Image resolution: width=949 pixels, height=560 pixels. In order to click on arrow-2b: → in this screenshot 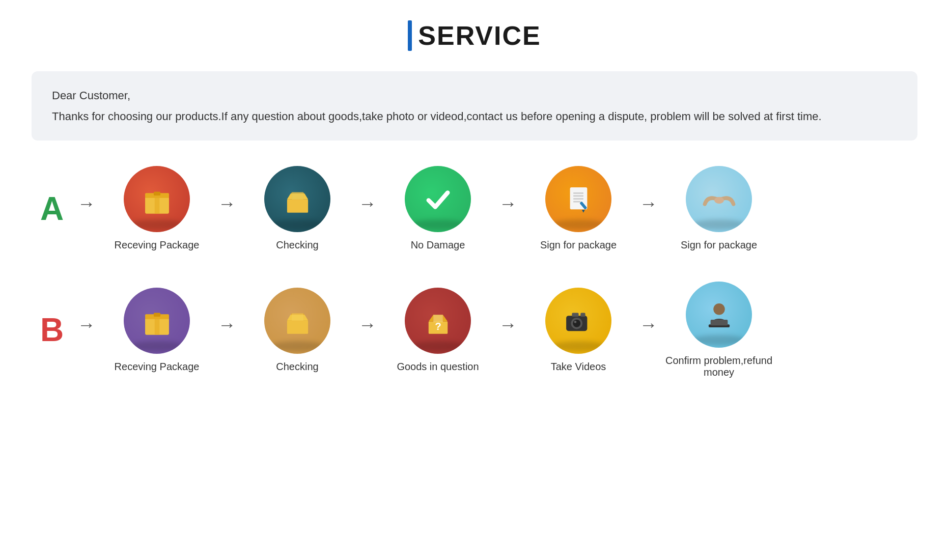, I will do `click(227, 325)`.